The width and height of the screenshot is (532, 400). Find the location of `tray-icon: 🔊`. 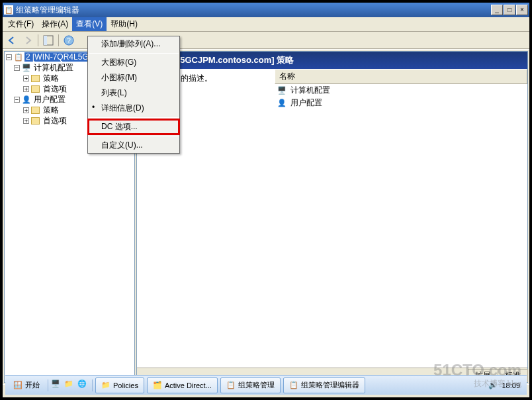

tray-icon: 🔊 is located at coordinates (493, 385).